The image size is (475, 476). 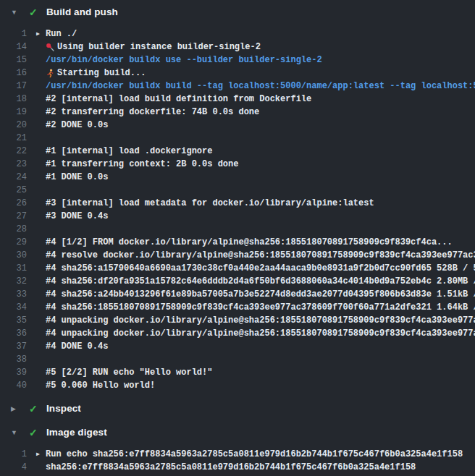 I want to click on line-content: ▶ #5 0.060 Hello world!, so click(x=251, y=386).